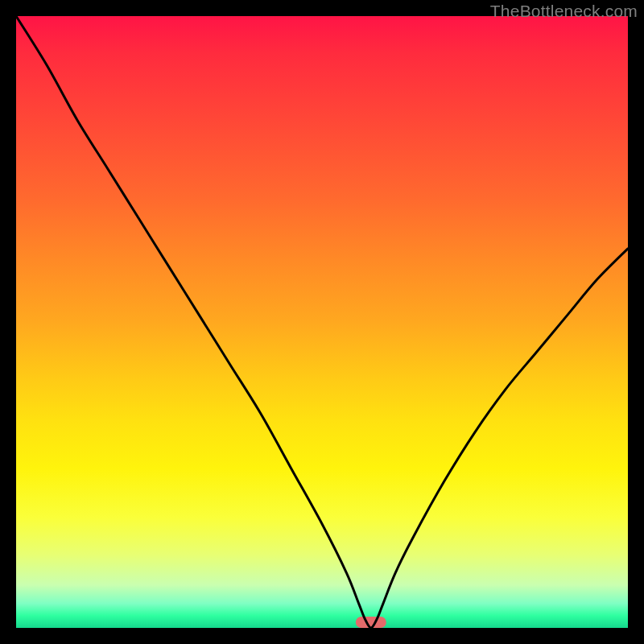 The height and width of the screenshot is (644, 644). Describe the element at coordinates (371, 622) in the screenshot. I see `marker-layer` at that location.